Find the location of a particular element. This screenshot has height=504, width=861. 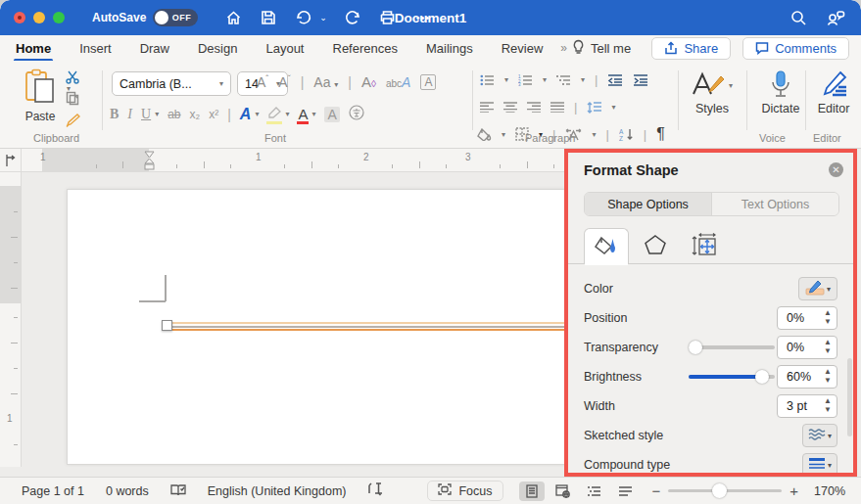

increase-indent-icon is located at coordinates (641, 80).